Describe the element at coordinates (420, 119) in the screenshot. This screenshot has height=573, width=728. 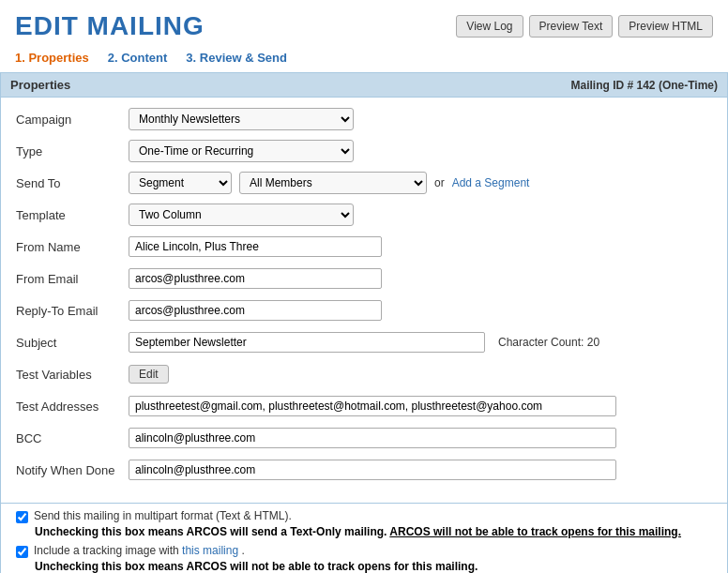
I see `campaign-control: Monthly Newsletters Weekly Updates Speci…` at that location.